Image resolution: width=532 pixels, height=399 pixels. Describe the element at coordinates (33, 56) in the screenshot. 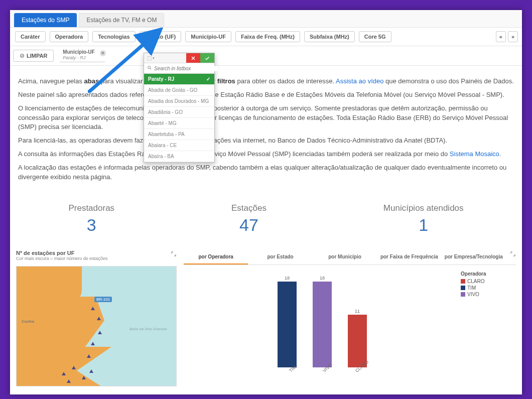

I see `clear-button: LIMPAR` at that location.